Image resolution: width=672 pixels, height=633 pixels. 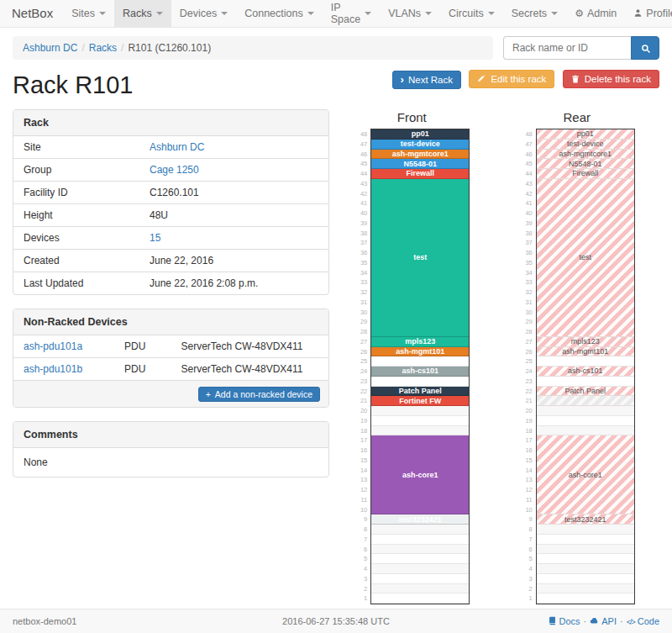 I want to click on nav-item-devices: Devices, so click(x=203, y=13).